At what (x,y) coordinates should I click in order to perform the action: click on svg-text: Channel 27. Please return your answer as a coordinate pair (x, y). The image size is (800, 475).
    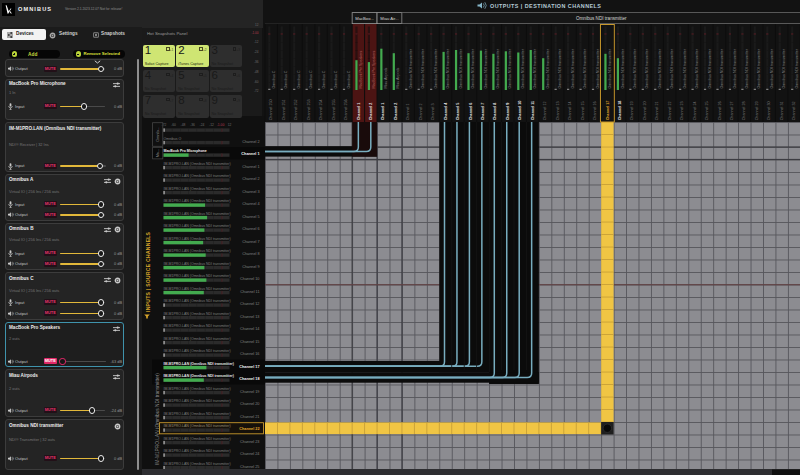
    Looking at the image, I should click on (732, 110).